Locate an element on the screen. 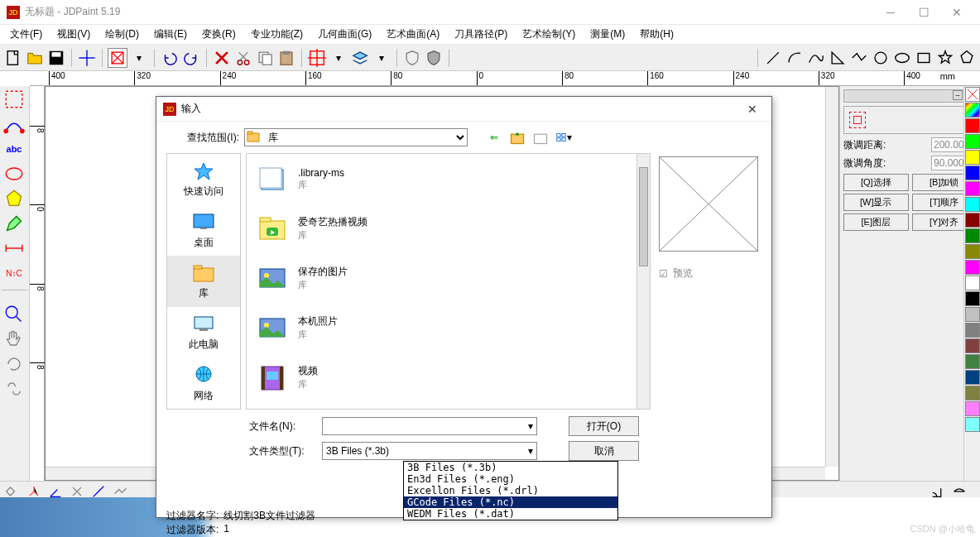 The width and height of the screenshot is (980, 537). nav-up-icon is located at coordinates (517, 137).